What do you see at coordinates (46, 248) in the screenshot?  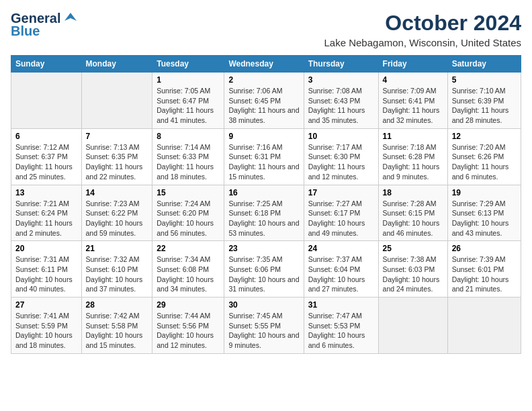 I see `day-number: 20` at bounding box center [46, 248].